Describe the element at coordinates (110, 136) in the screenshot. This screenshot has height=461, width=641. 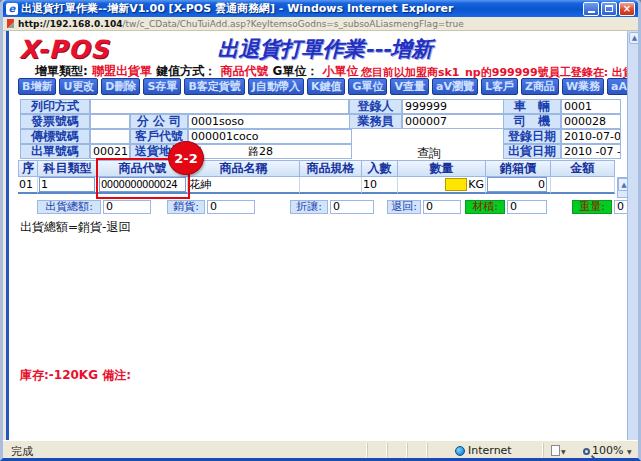
I see `slip-no-field` at that location.